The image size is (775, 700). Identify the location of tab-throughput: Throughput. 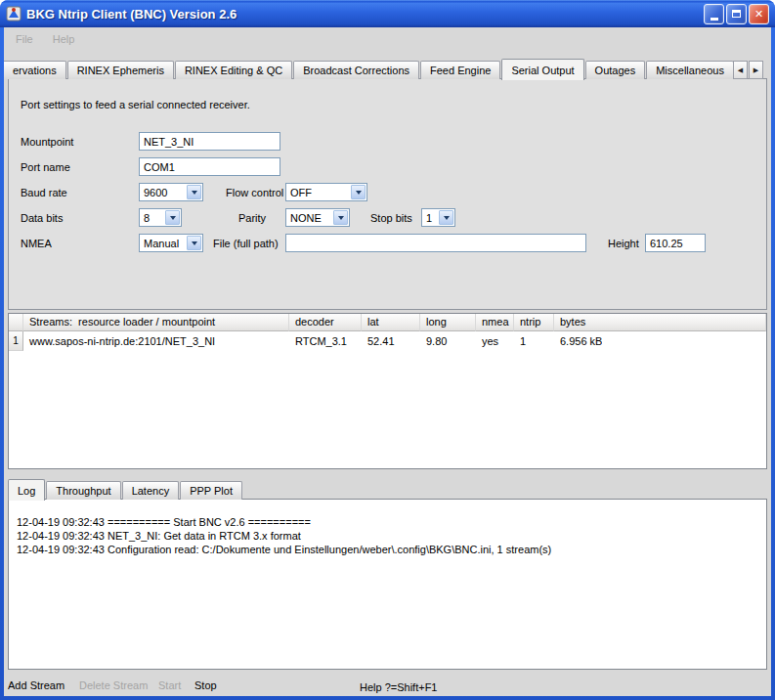
(83, 491).